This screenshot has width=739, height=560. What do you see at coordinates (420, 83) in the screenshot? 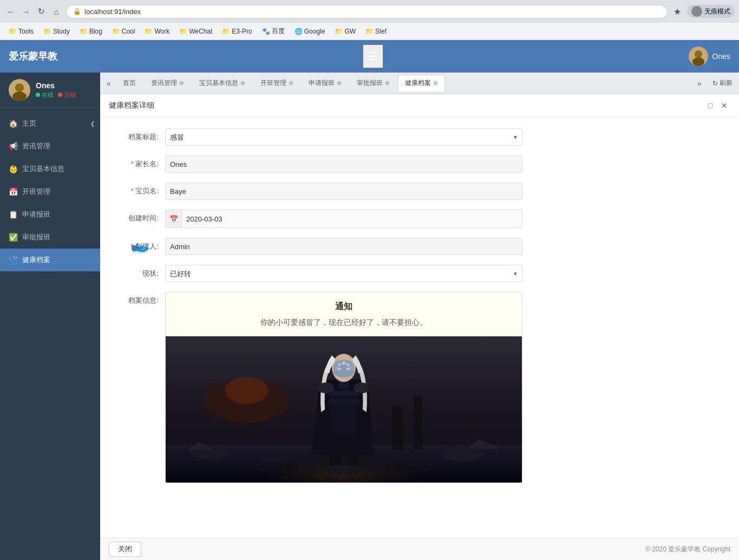
I see `tab-bar: « 首页 资讯管理 ⚙ 宝贝基本信息 ⚙ 开班管理 ⚙ 申请报班` at bounding box center [420, 83].